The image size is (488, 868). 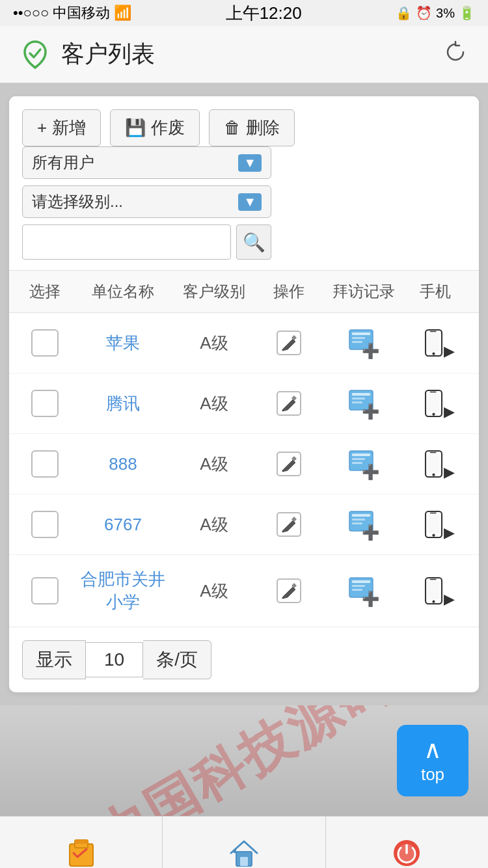 What do you see at coordinates (35, 55) in the screenshot?
I see `app-logo` at bounding box center [35, 55].